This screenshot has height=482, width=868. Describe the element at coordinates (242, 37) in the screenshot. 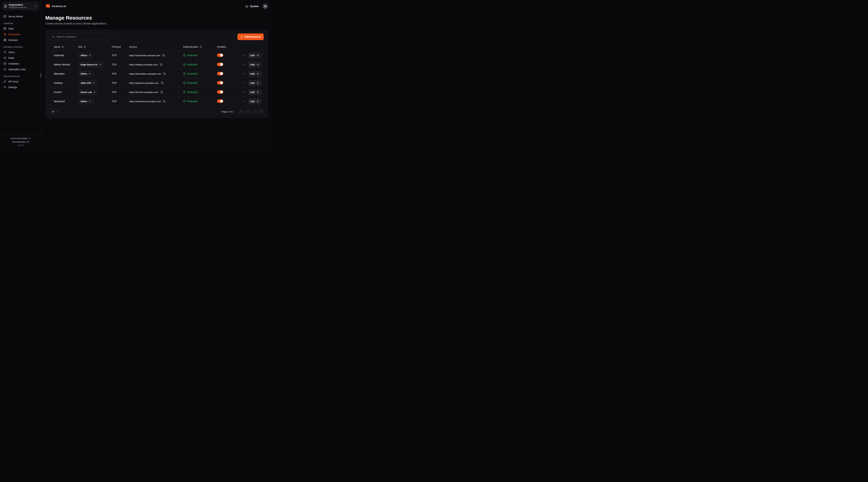

I see `plus-icon` at that location.